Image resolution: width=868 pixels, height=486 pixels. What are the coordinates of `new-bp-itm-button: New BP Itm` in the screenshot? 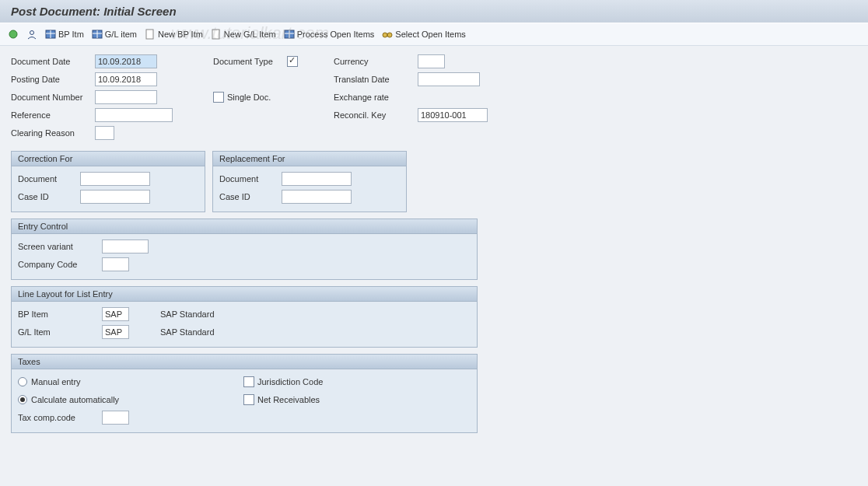 It's located at (174, 34).